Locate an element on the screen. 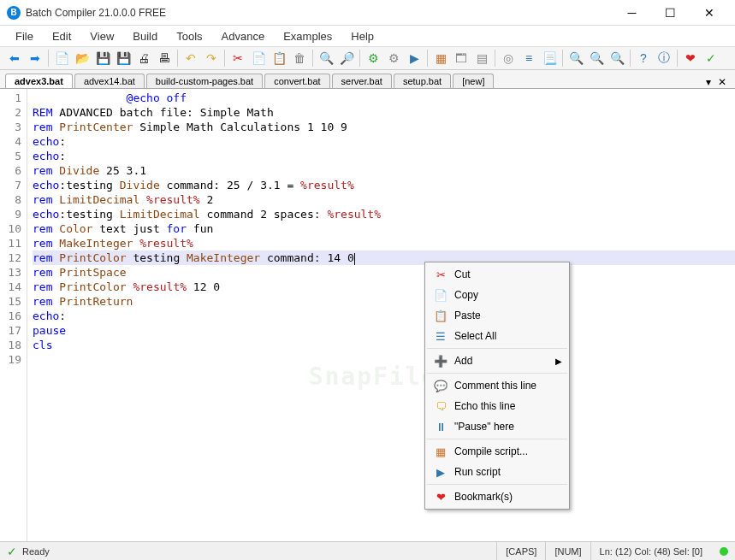 The width and height of the screenshot is (735, 560). menu-edit: Edit is located at coordinates (62, 36).